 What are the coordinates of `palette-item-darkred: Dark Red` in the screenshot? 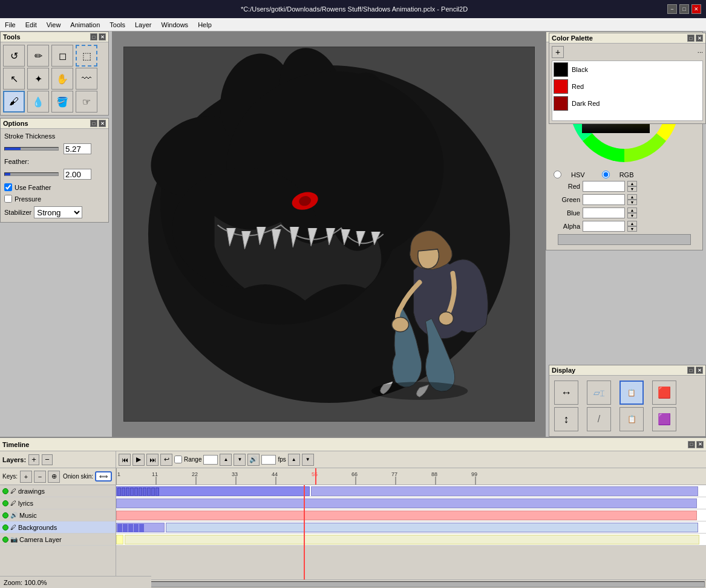 It's located at (627, 103).